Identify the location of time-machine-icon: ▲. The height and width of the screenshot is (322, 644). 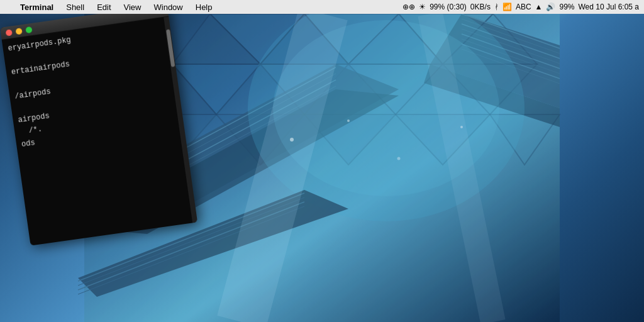
(539, 7).